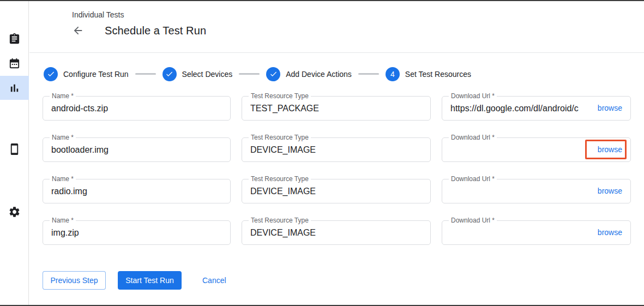 This screenshot has width=644, height=306. I want to click on previous-step-button: Previous Step, so click(74, 280).